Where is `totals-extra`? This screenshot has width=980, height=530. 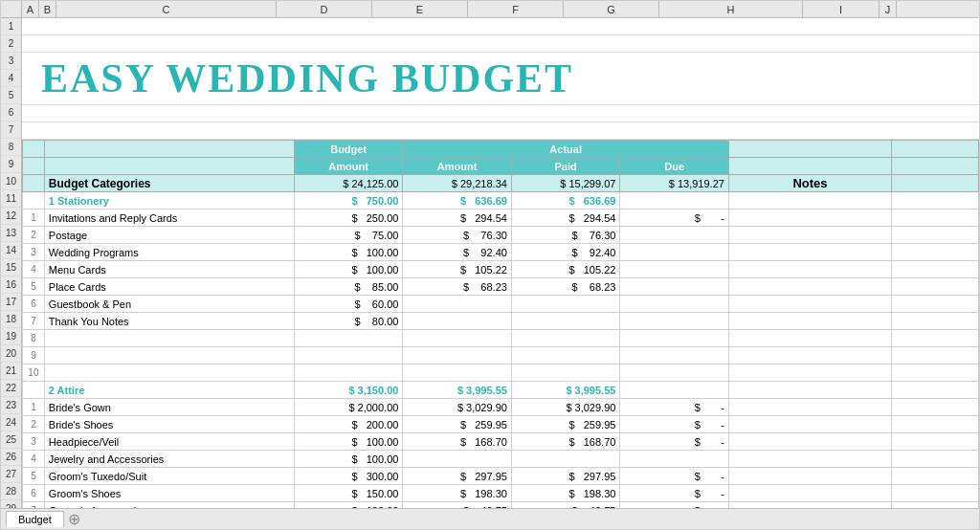
totals-extra is located at coordinates (936, 184).